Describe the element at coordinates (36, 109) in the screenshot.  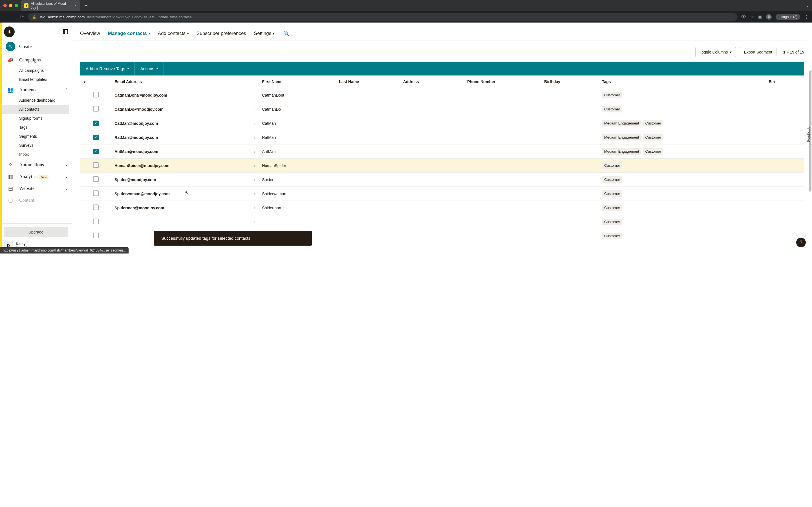
I see `sidebar-item-all-contacts: All contacts` at that location.